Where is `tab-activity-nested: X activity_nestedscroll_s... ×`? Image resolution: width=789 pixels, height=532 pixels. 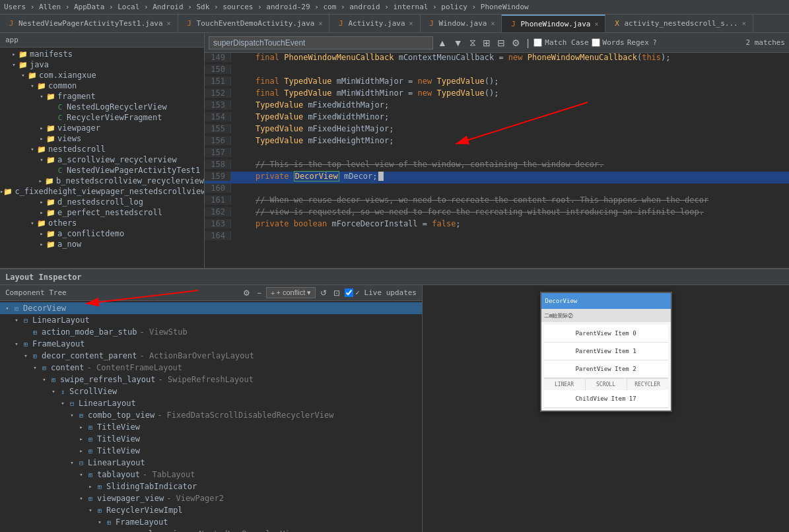
tab-activity-nested: X activity_nestedscroll_s... × is located at coordinates (679, 24).